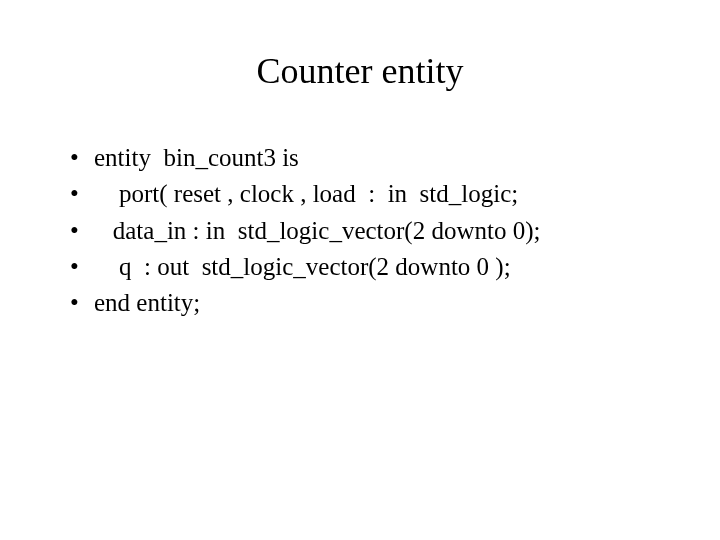  Describe the element at coordinates (382, 303) in the screenshot. I see `bullet-text: end entity;` at that location.